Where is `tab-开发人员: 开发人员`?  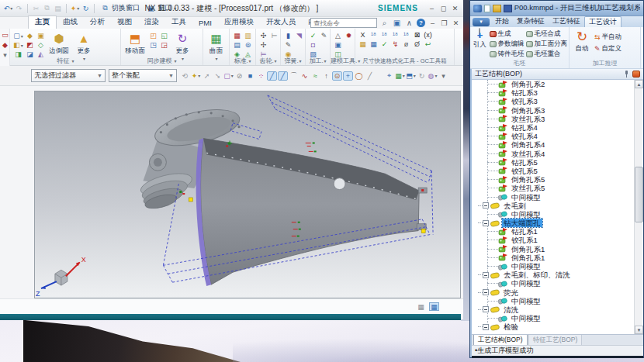 tab-开发人员: 开发人员 is located at coordinates (281, 22).